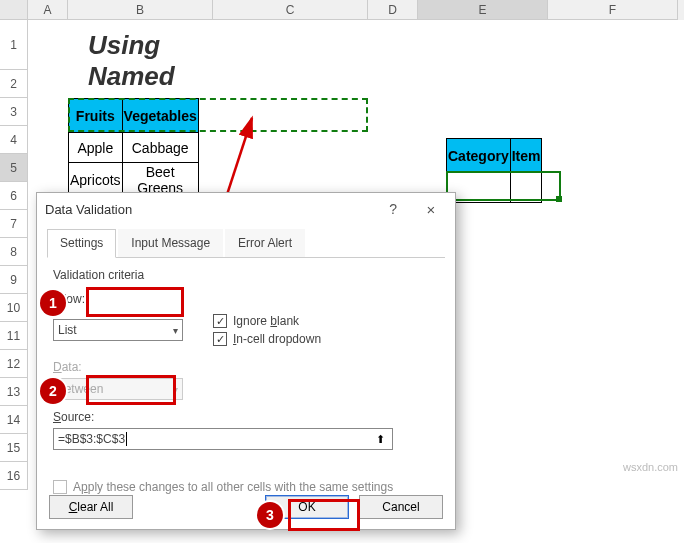 The height and width of the screenshot is (543, 684). Describe the element at coordinates (483, 10) in the screenshot. I see `col-E: E` at that location.